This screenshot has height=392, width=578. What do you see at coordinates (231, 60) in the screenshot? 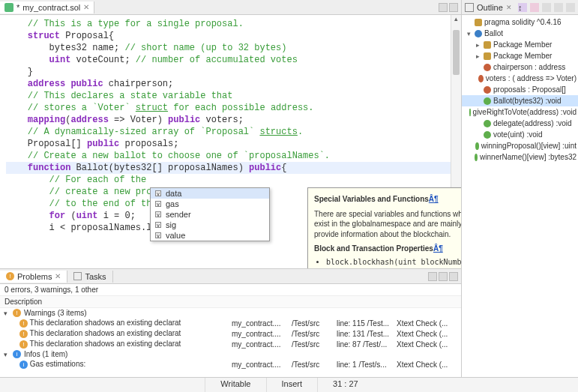
I see `code-line: uint voteCount; // number of accumulated…` at bounding box center [231, 60].